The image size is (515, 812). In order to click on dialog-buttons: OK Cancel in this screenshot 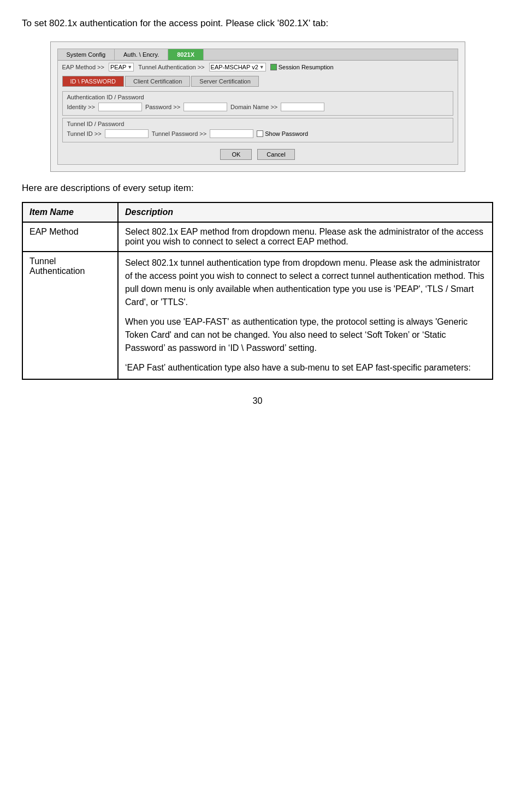, I will do `click(258, 154)`.